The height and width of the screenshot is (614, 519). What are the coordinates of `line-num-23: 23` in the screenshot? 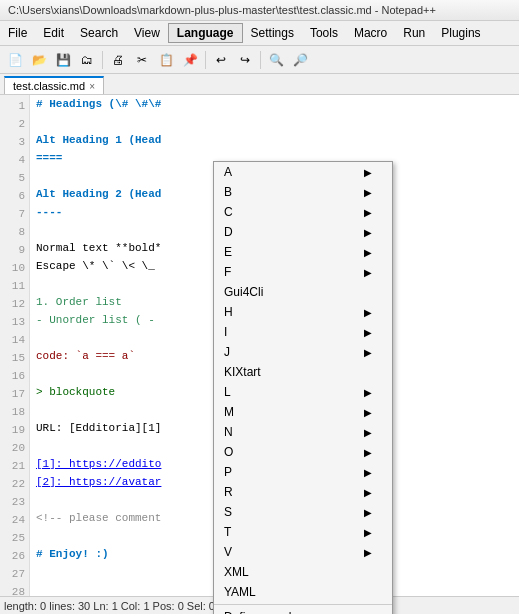 It's located at (14, 502).